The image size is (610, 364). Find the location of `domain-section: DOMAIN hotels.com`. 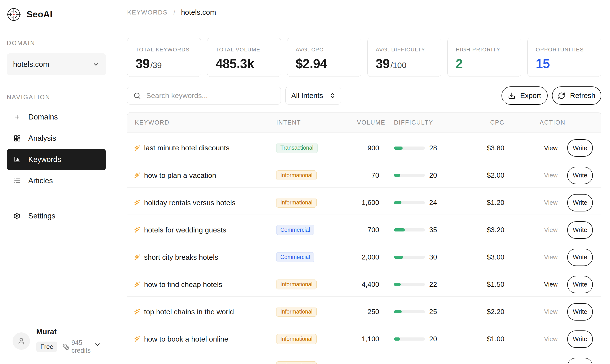

domain-section: DOMAIN hotels.com is located at coordinates (56, 56).